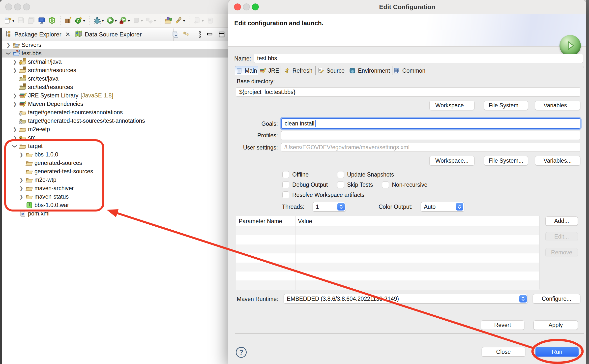 This screenshot has width=589, height=364. What do you see at coordinates (29, 205) in the screenshot?
I see `war-file` at bounding box center [29, 205].